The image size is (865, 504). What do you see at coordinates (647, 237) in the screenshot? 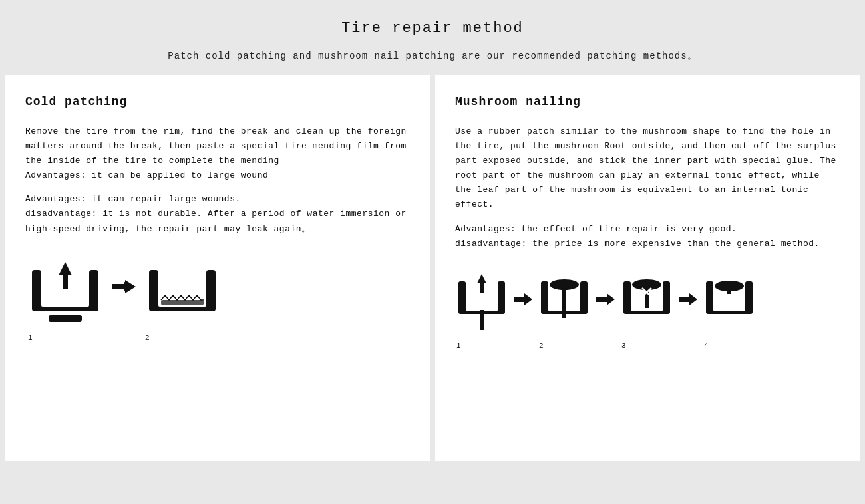
I see `mushroom-nailing-para2: Advantages: the effect of tire repair is…` at bounding box center [647, 237].